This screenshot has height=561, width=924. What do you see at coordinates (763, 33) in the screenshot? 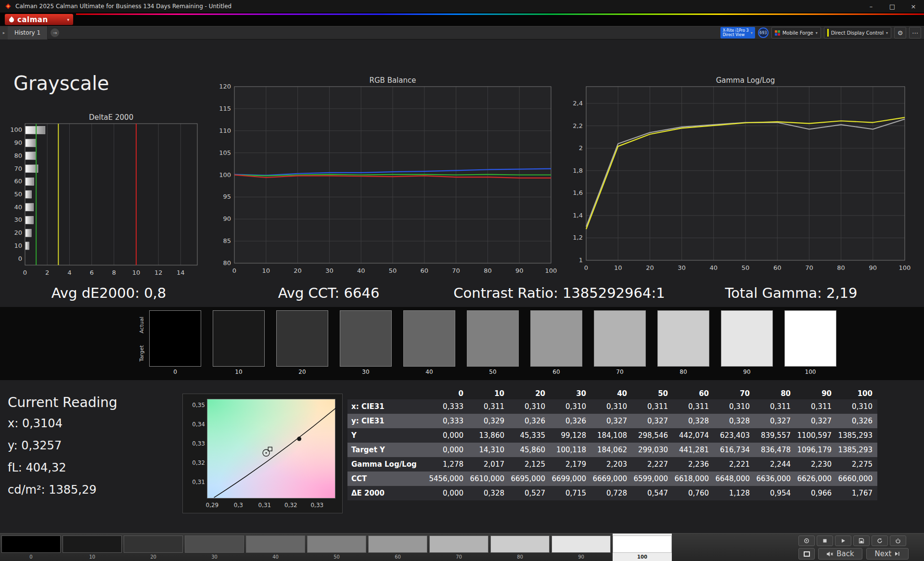
I see `meter-count-badge: 693` at bounding box center [763, 33].